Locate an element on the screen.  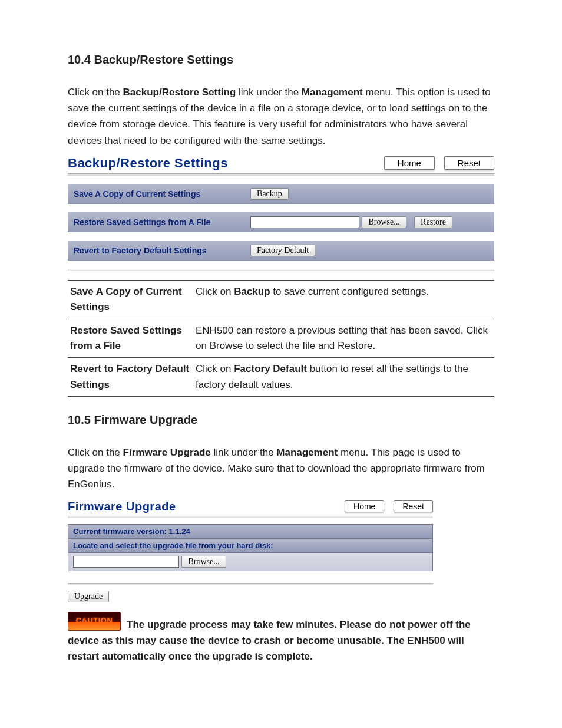
backup-restore-ui: Backup/Restore Settings Home Reset Save … is located at coordinates (281, 213).